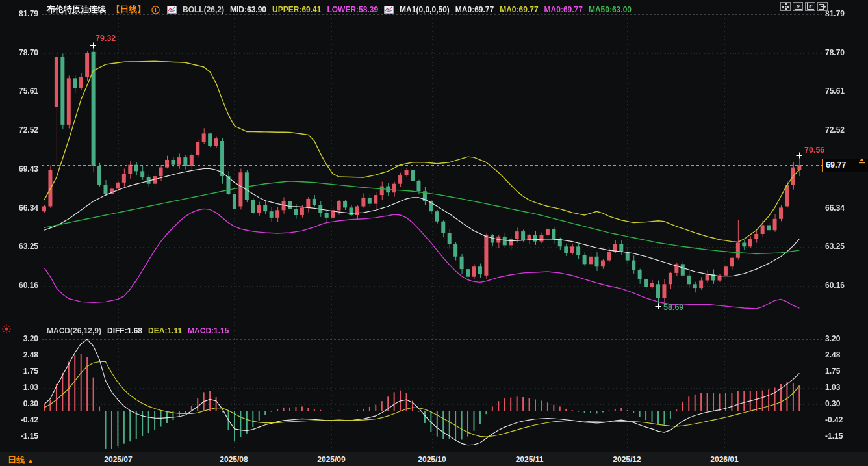 Image resolution: width=868 pixels, height=466 pixels. I want to click on macd-diff-readout: DIFF:1.68, so click(125, 331).